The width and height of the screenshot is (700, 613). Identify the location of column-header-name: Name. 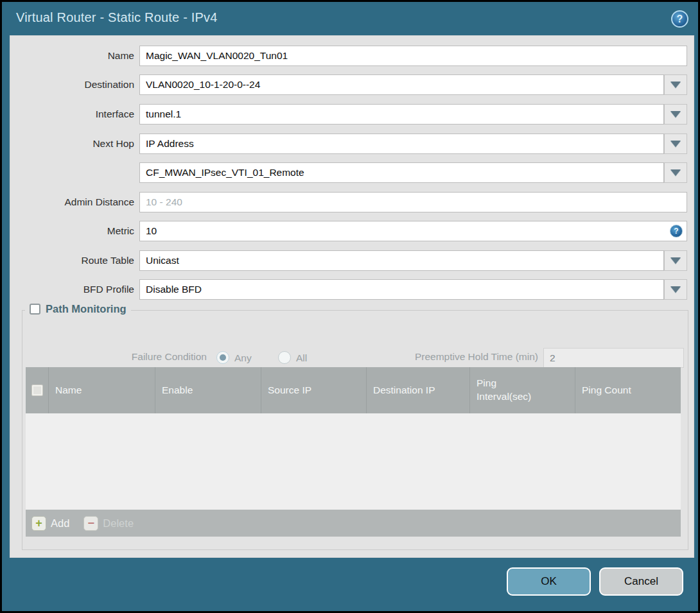
(102, 390).